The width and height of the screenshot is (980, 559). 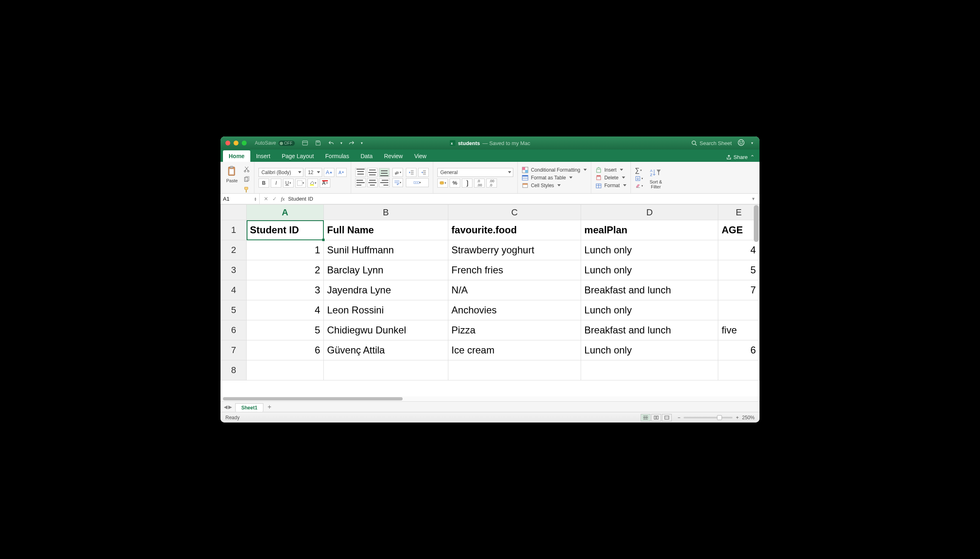 I want to click on decrease-decimal-icon: .00.0, so click(x=492, y=183).